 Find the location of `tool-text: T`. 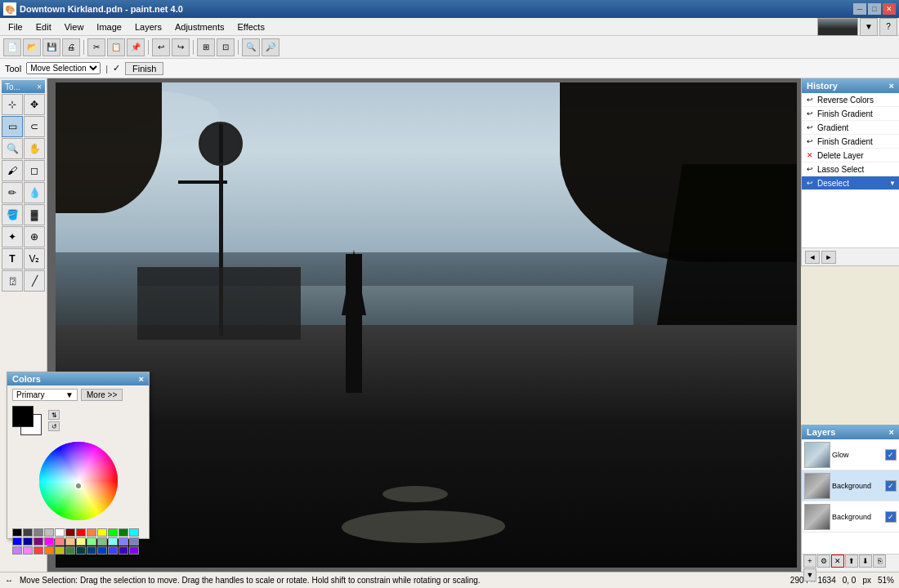

tool-text: T is located at coordinates (12, 259).